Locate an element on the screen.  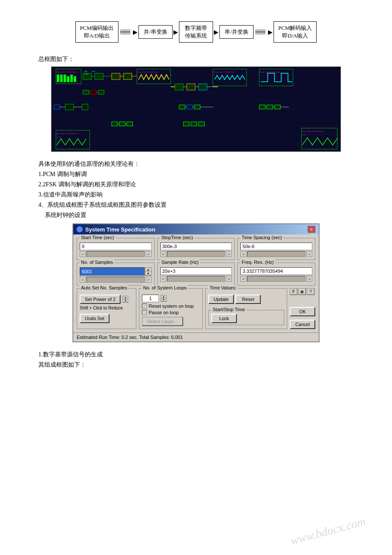
samples-spin-down: ▼ is located at coordinates (148, 274).